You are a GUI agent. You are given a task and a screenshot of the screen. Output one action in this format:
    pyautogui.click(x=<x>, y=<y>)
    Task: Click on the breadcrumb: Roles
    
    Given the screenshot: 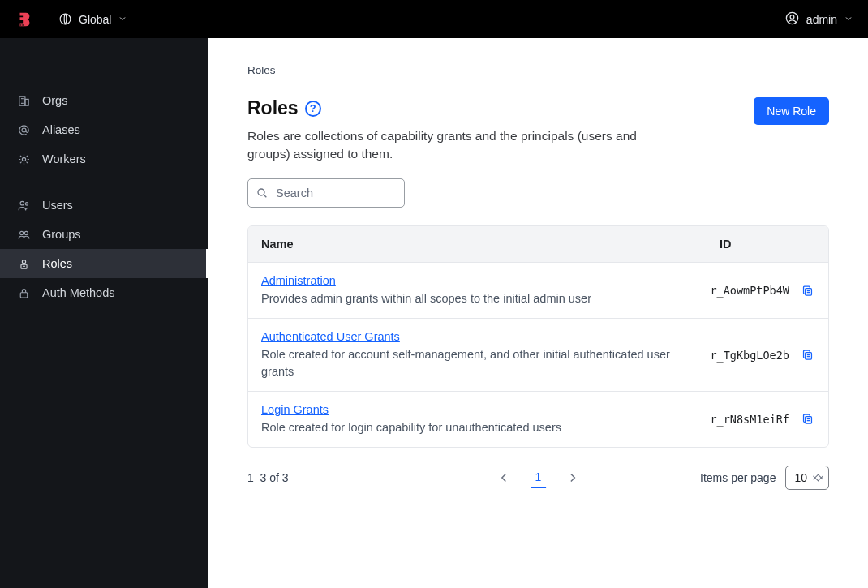 What is the action you would take?
    pyautogui.click(x=539, y=70)
    